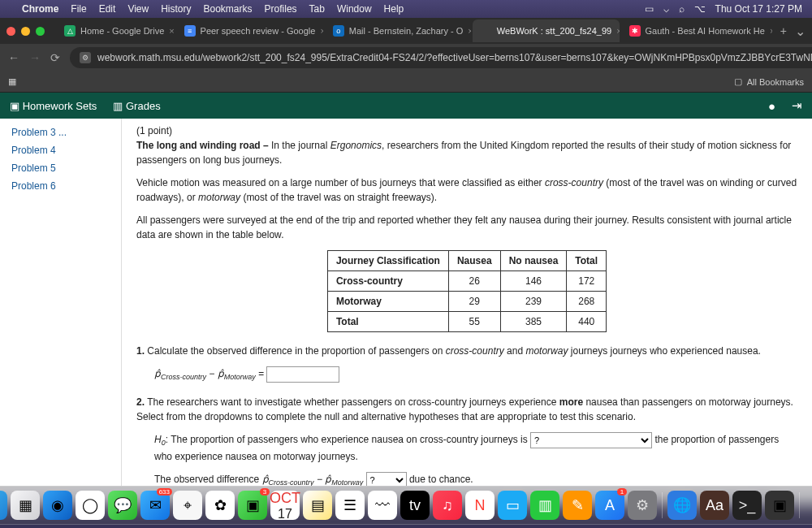 The height and width of the screenshot is (528, 812). What do you see at coordinates (190, 31) in the screenshot?
I see `docs-icon: ≡` at bounding box center [190, 31].